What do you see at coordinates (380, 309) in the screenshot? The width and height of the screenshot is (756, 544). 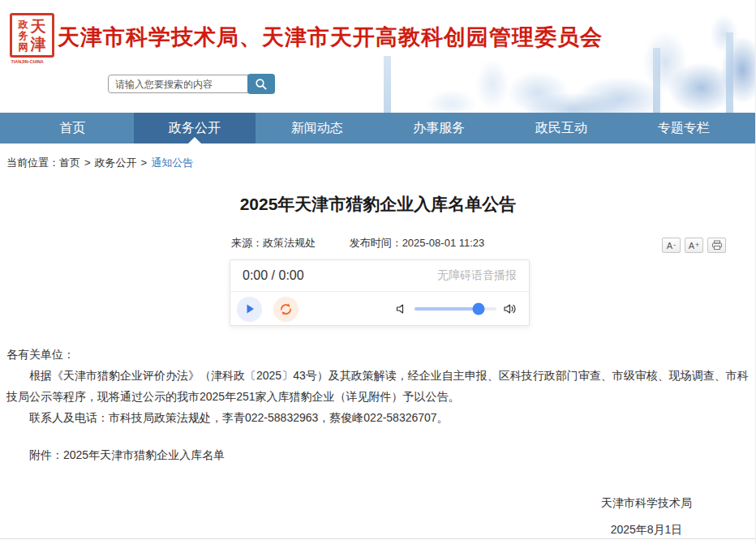 I see `player-controls-row` at bounding box center [380, 309].